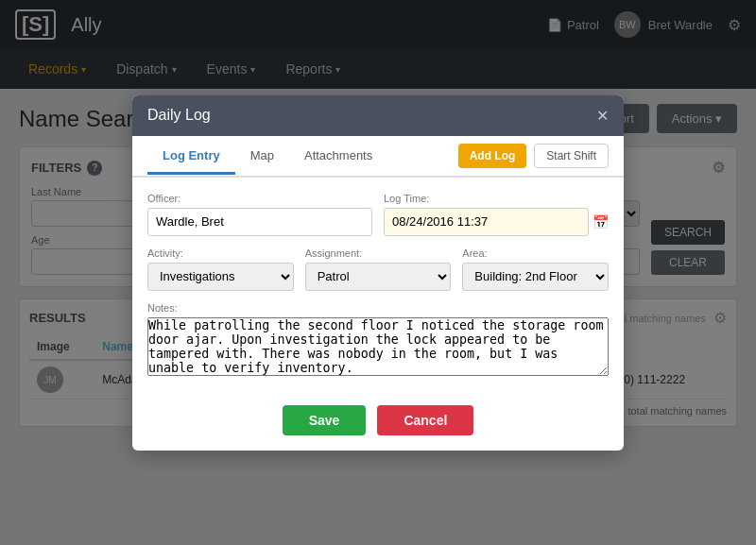  What do you see at coordinates (378, 347) in the screenshot?
I see `notes-textarea: While patrolling the second floor I noti…` at bounding box center [378, 347].